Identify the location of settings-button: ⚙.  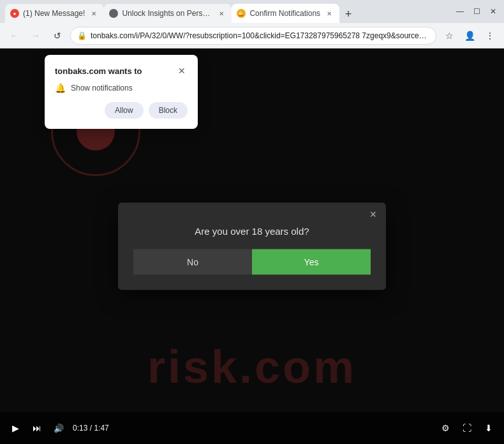
(445, 428).